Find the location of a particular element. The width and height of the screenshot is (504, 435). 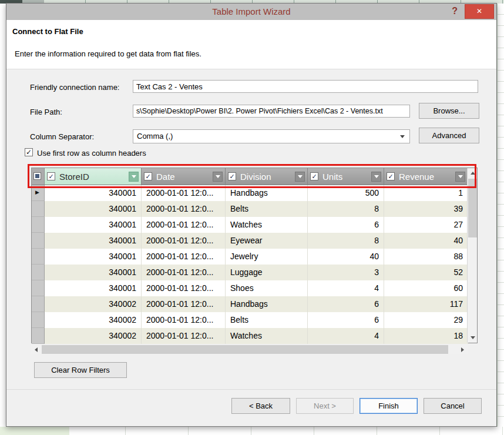

grid-header-row: ✓StoreID✓Date✓Division✓Units✓Revenue is located at coordinates (250, 176).